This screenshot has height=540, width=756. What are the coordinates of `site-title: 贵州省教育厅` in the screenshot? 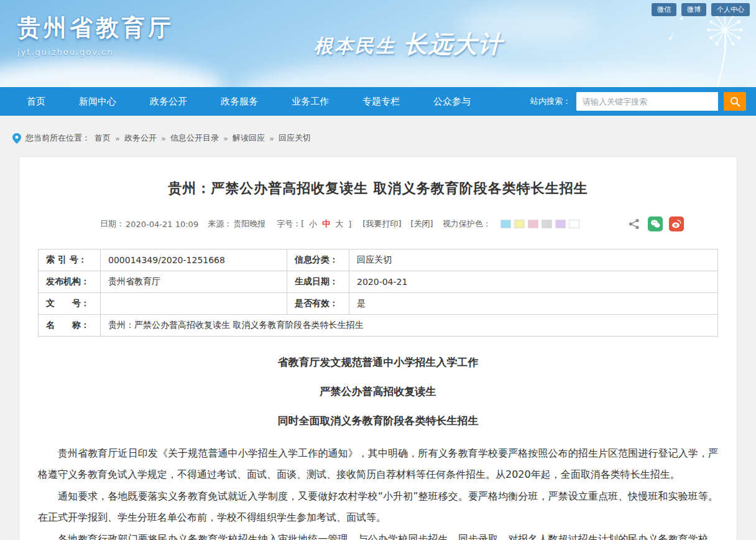 It's located at (96, 28).